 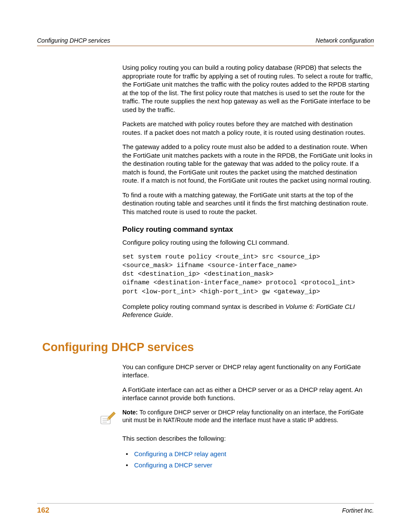 I want to click on paragraph: Packets are matched with policy routes b…, so click(x=248, y=128).